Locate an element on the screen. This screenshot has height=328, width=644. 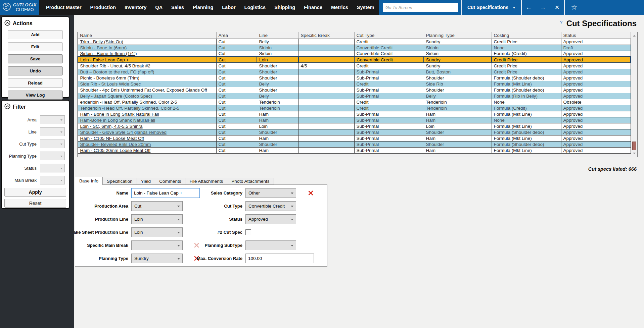
table-row: Sirloin - Boine In 6mm (1/4")CutSirloinC… is located at coordinates (354, 54).